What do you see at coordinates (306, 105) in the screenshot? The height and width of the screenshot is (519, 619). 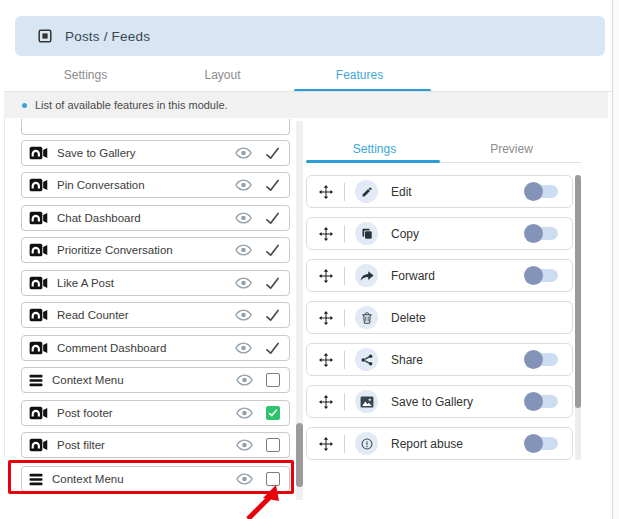 I see `info-bar: List of available features in this modul…` at bounding box center [306, 105].